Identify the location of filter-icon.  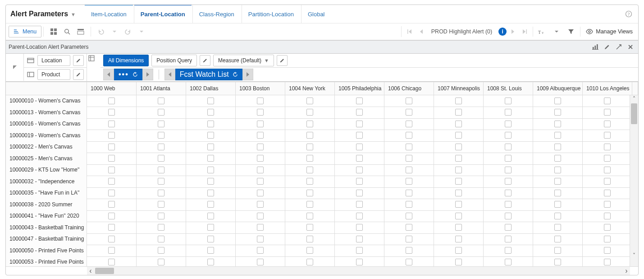
(571, 32).